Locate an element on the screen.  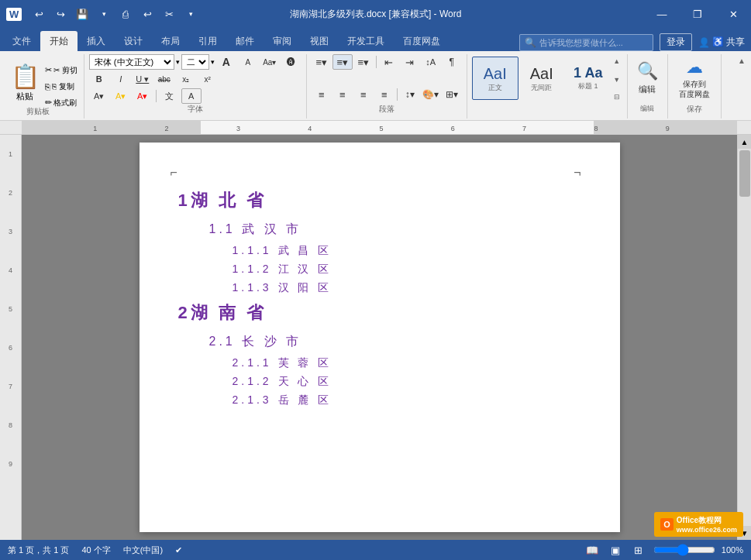
title-bar-controls: — ❐ ✕ is located at coordinates (698, 14).